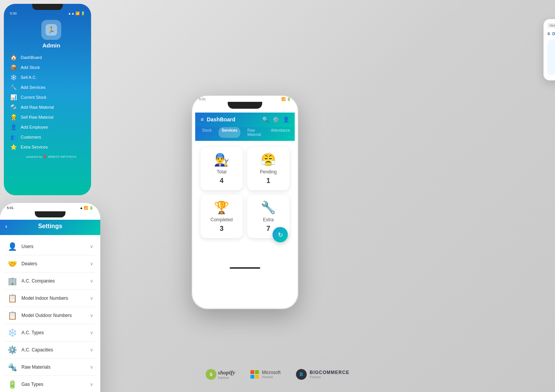 The height and width of the screenshot is (392, 555). I want to click on ac-types-icon: ❄️, so click(12, 333).